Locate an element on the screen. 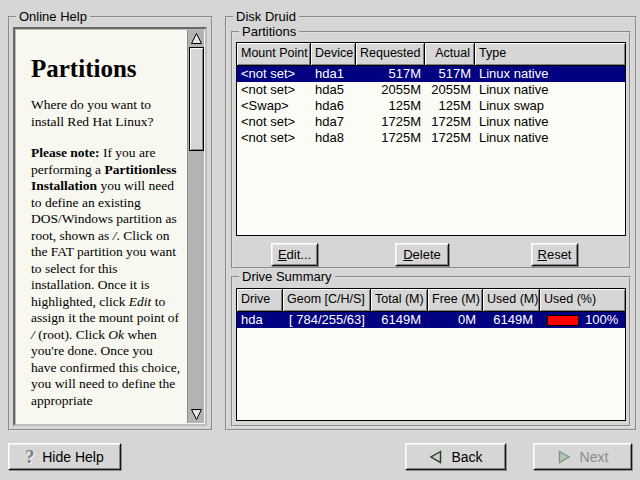 The height and width of the screenshot is (480, 640). help-note-paragraph: Please note: If you are performing a Par… is located at coordinates (106, 277).